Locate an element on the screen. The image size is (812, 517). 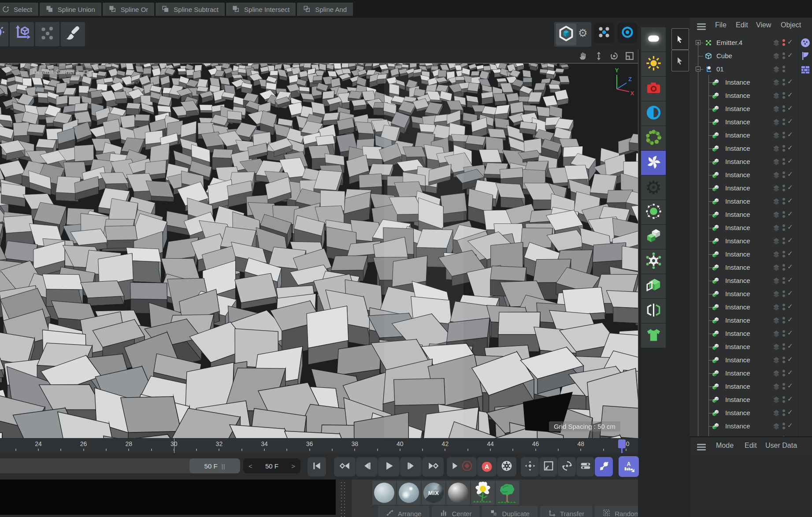
palette-dynamics-button is located at coordinates (653, 163).